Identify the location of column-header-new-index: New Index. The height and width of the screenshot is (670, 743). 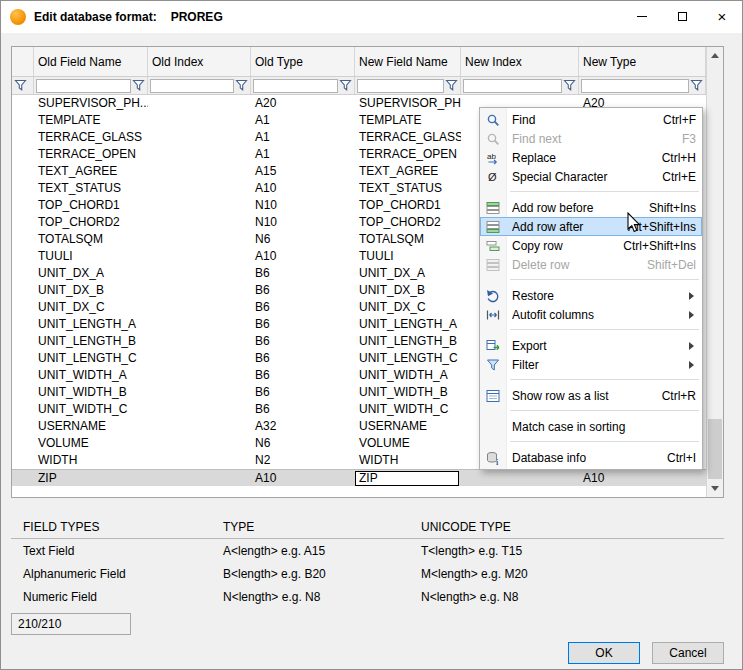
(520, 62).